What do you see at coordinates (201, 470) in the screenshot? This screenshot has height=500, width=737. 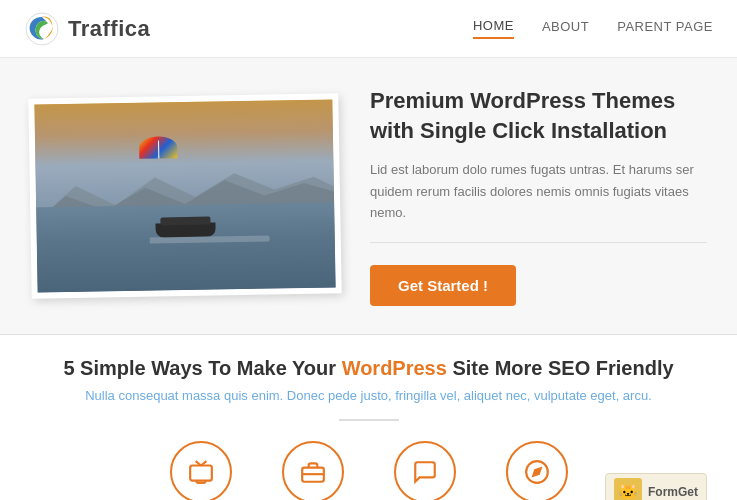 I see `tv-icon-circle` at bounding box center [201, 470].